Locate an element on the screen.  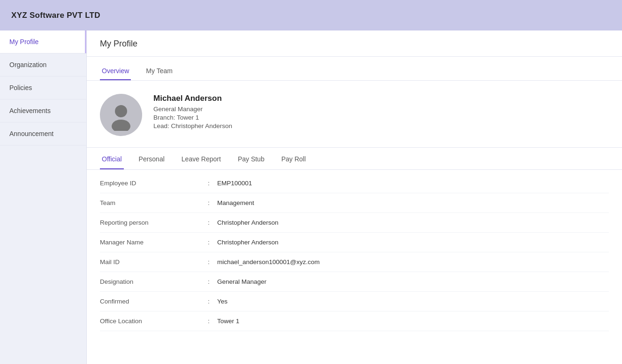
sidebar-item-organization: Organization is located at coordinates (43, 65).